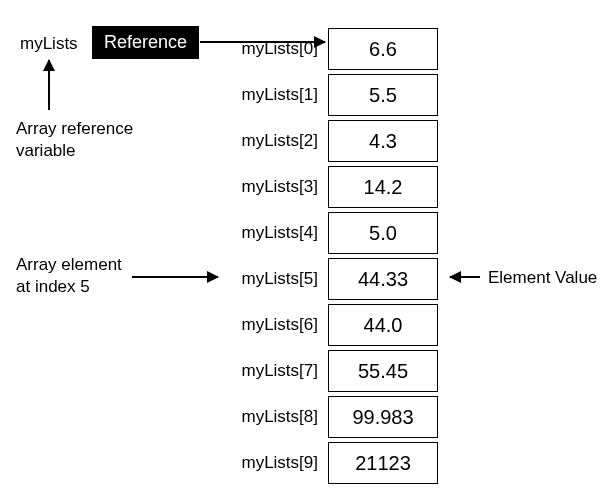 The width and height of the screenshot is (606, 502). Describe the element at coordinates (333, 49) in the screenshot. I see `array-row: myLists[0] 6.6` at that location.